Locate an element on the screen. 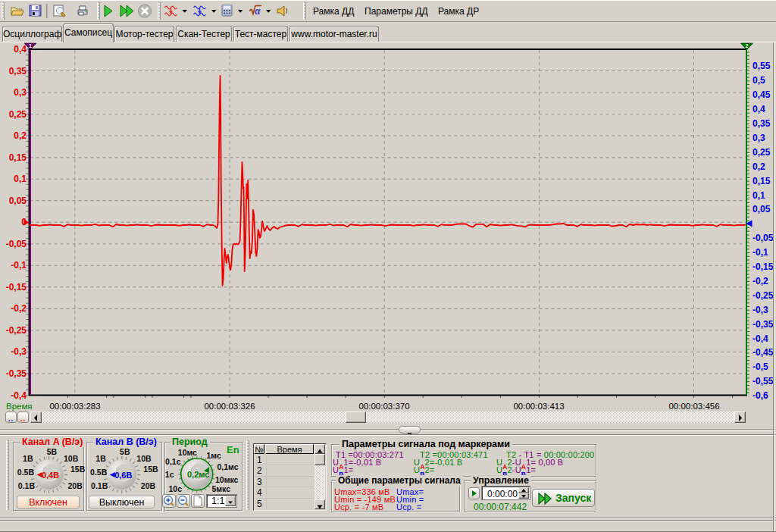 Image resolution: width=776 pixels, height=532 pixels. svg-text: -0,55 is located at coordinates (763, 381).